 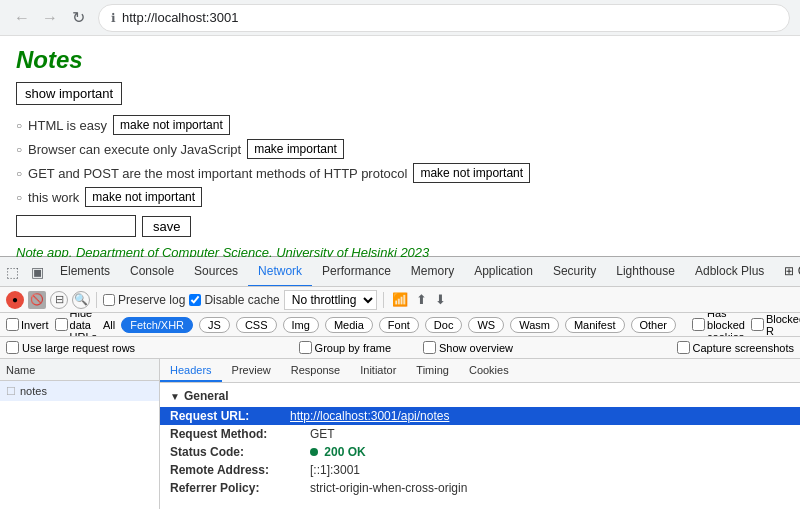 I want to click on filter-pill-doc: Doc, so click(x=444, y=325).